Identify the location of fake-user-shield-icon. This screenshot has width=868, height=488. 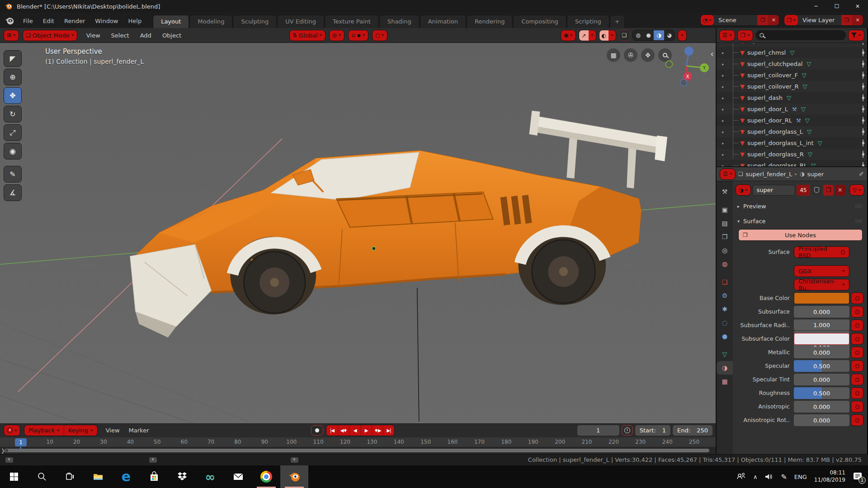
(816, 190).